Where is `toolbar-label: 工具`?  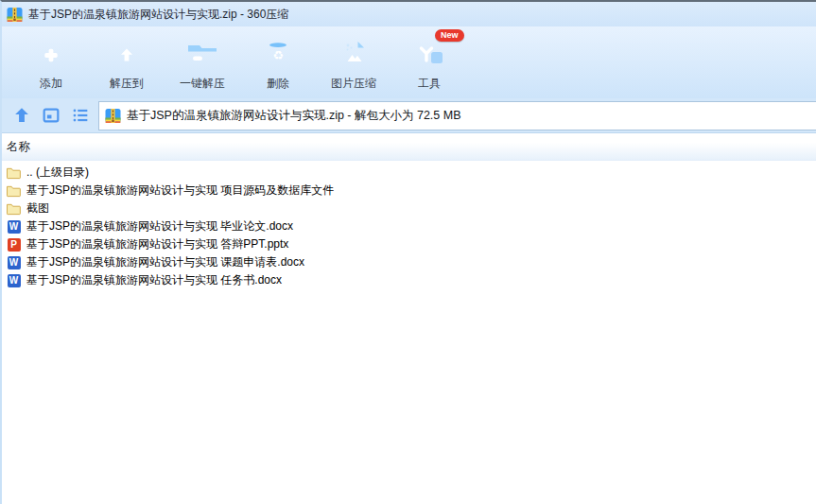
toolbar-label: 工具 is located at coordinates (429, 83).